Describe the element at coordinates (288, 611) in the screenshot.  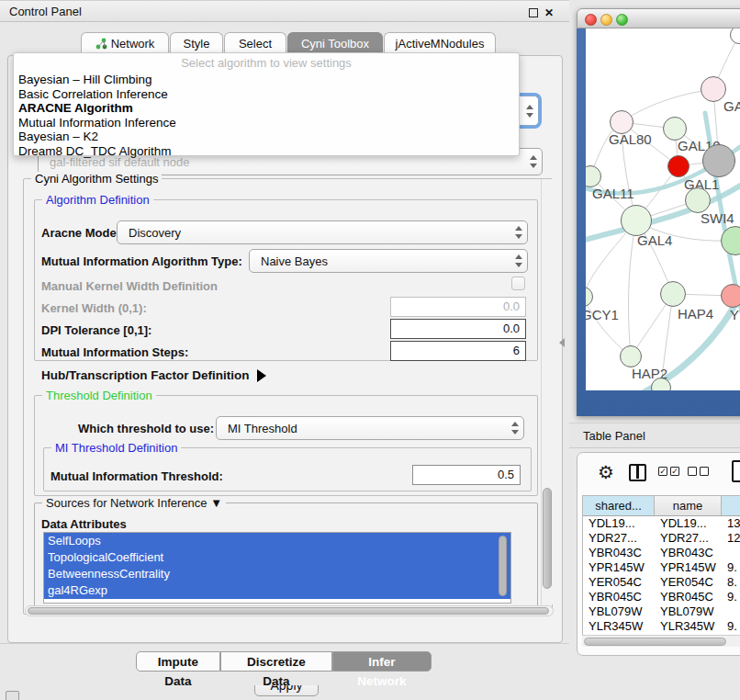
I see `settings-hscroll-thumb` at that location.